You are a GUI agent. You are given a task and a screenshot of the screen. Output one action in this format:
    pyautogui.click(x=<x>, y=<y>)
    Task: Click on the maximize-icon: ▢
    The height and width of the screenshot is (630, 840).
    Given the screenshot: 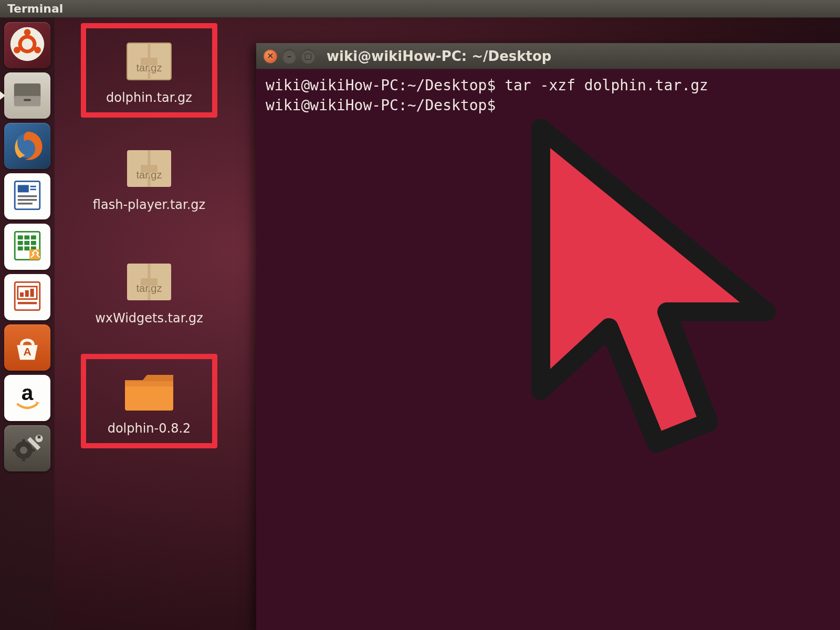 What is the action you would take?
    pyautogui.click(x=308, y=56)
    